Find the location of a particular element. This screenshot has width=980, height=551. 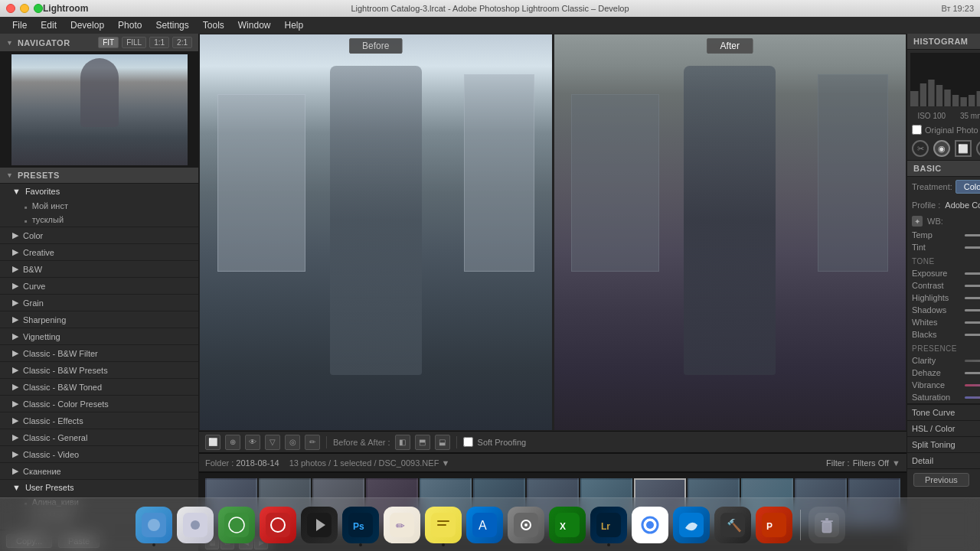

dock-opera is located at coordinates (278, 525).